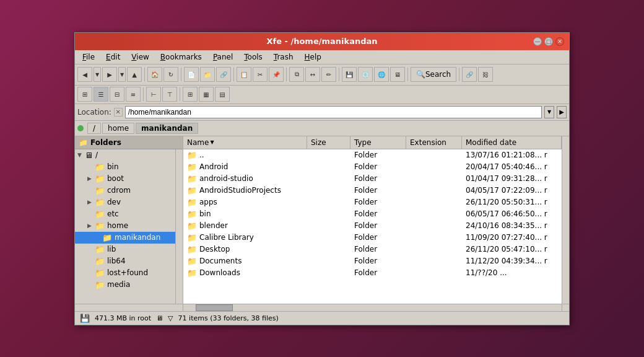  Describe the element at coordinates (373, 238) in the screenshot. I see `table-row: 📁Calibre Library Folder 11/09/20 07:27:4…` at that location.